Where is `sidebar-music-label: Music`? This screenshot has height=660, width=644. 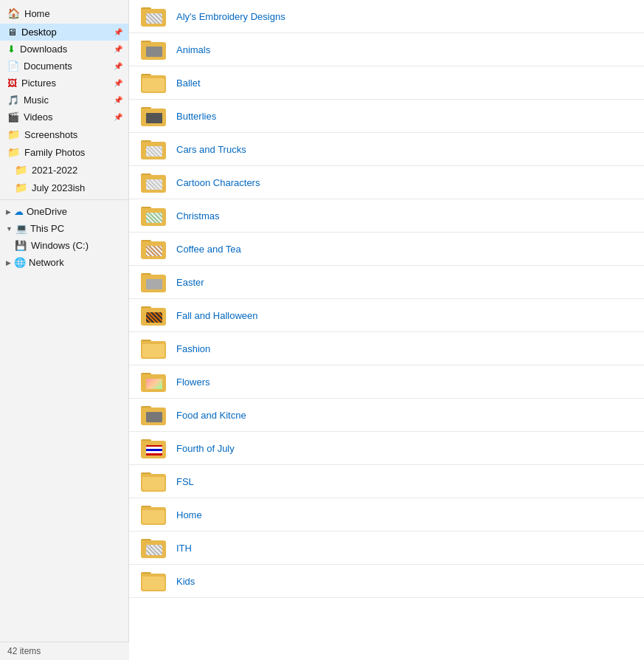
sidebar-music-label: Music is located at coordinates (36, 100).